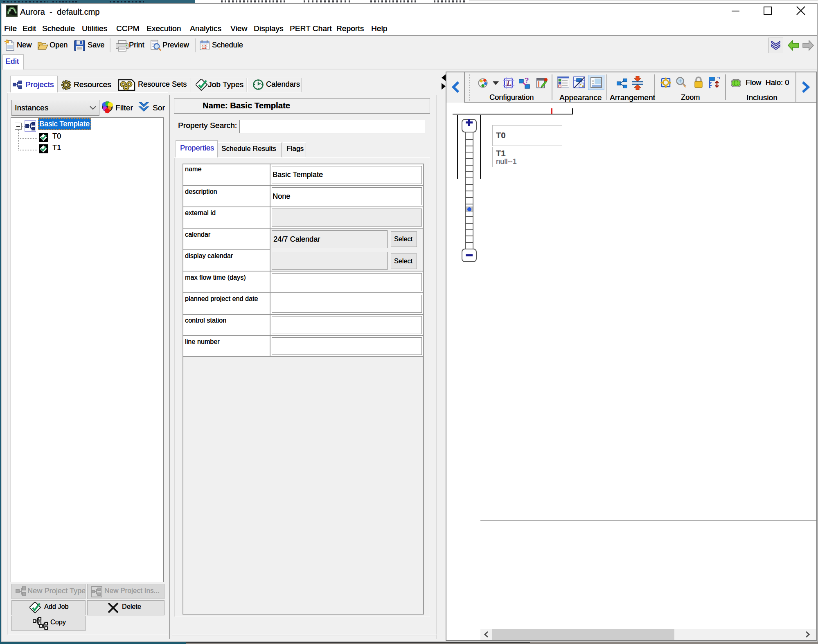 The width and height of the screenshot is (818, 644). What do you see at coordinates (509, 83) in the screenshot?
I see `svg-text: L` at bounding box center [509, 83].